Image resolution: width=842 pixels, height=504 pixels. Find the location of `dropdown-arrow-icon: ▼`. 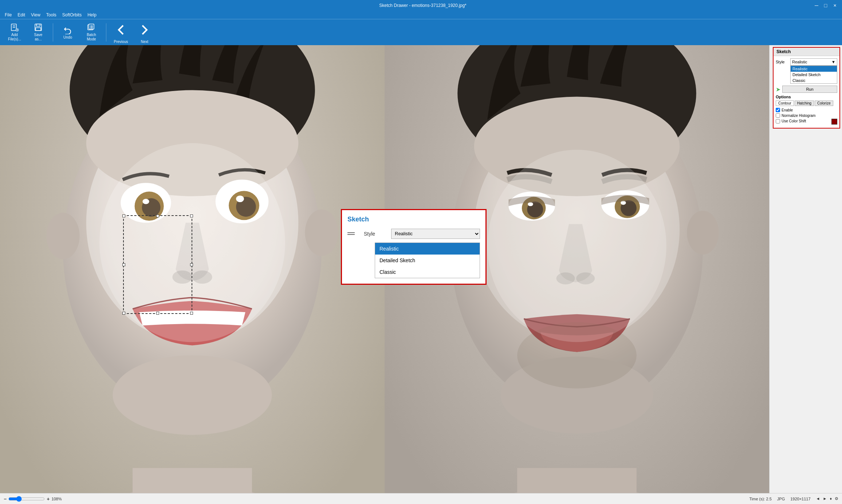

dropdown-arrow-icon: ▼ is located at coordinates (833, 62).